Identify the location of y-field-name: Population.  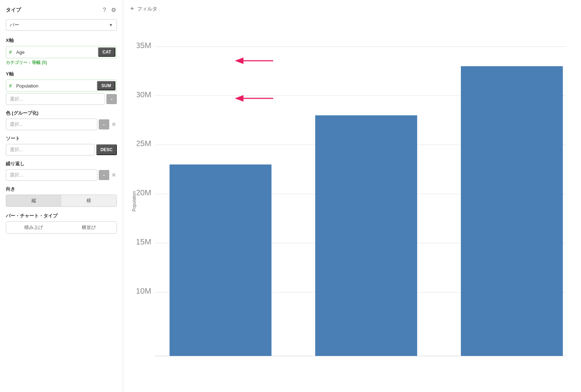
(56, 86).